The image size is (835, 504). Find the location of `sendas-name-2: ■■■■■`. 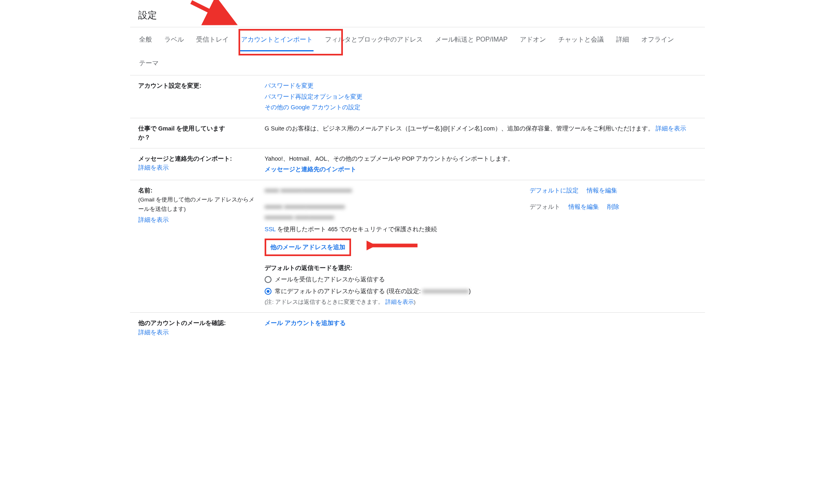

sendas-name-2: ■■■■■ is located at coordinates (274, 207).